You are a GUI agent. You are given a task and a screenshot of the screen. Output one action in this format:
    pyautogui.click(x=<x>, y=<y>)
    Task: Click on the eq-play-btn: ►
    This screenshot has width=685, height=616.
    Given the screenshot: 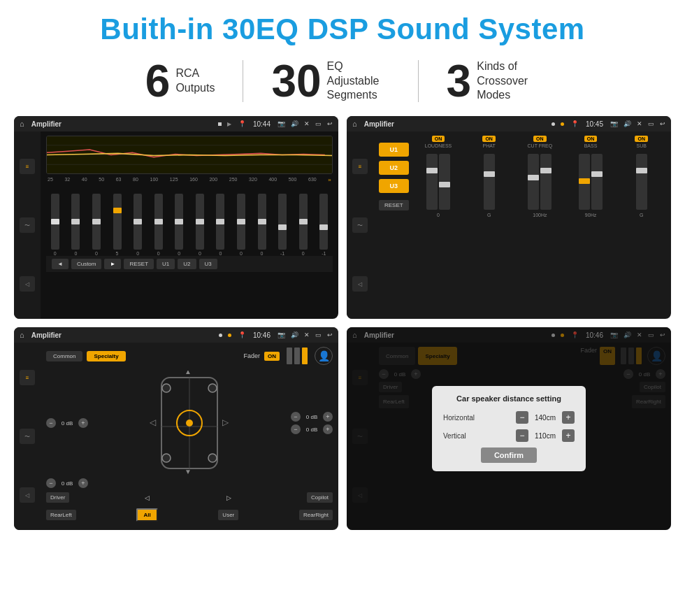 What is the action you would take?
    pyautogui.click(x=113, y=264)
    